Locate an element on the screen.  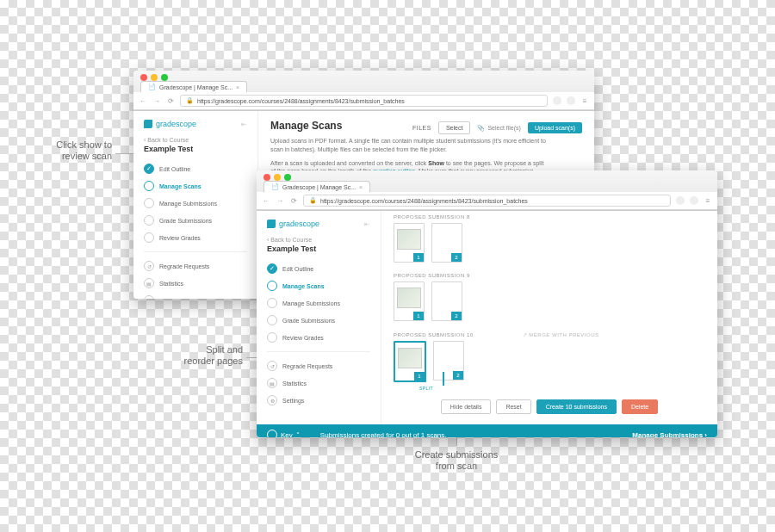
footer-msg: Submissions created for 0 out of 1 scans… is located at coordinates (384, 435).